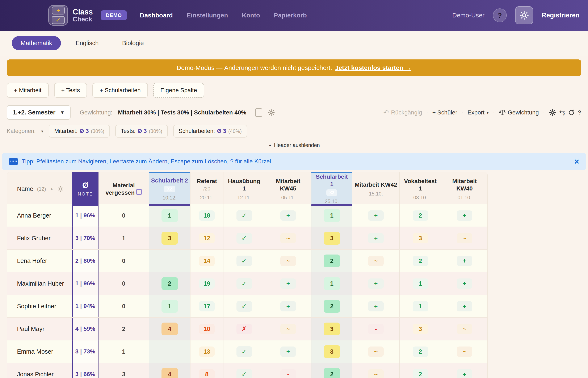 Image resolution: width=588 pixels, height=378 pixels. Describe the element at coordinates (28, 90) in the screenshot. I see `add-mitarbeit-button: + Mitarbeit` at that location.